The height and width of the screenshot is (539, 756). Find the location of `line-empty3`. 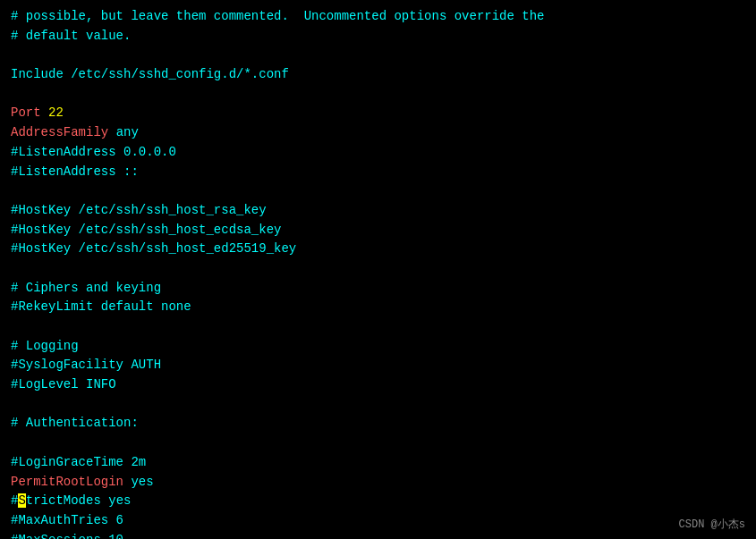

line-empty3 is located at coordinates (378, 327).